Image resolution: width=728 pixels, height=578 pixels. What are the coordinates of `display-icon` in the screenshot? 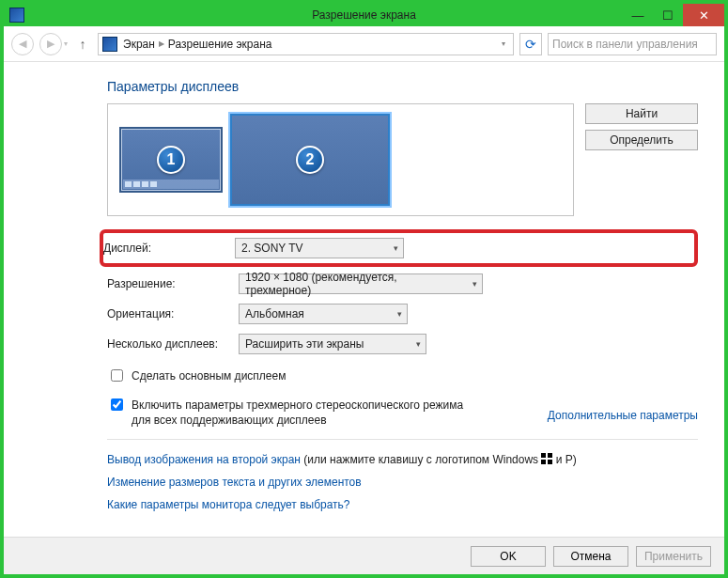 It's located at (110, 44).